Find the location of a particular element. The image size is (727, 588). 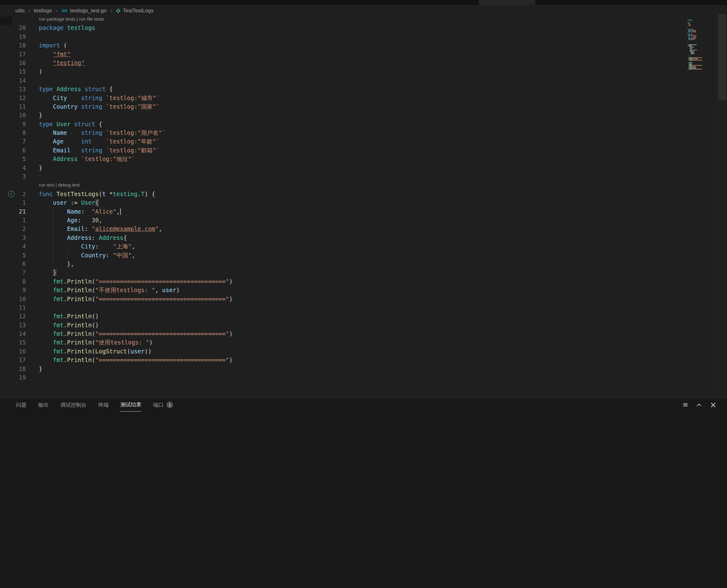

panel-tab-4: 测试结果 is located at coordinates (131, 405).